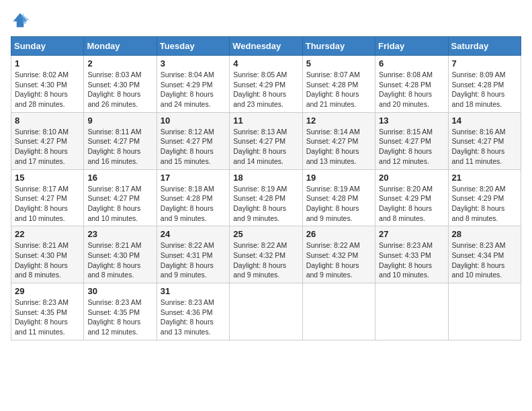 The image size is (532, 411). I want to click on day-number: 17, so click(193, 177).